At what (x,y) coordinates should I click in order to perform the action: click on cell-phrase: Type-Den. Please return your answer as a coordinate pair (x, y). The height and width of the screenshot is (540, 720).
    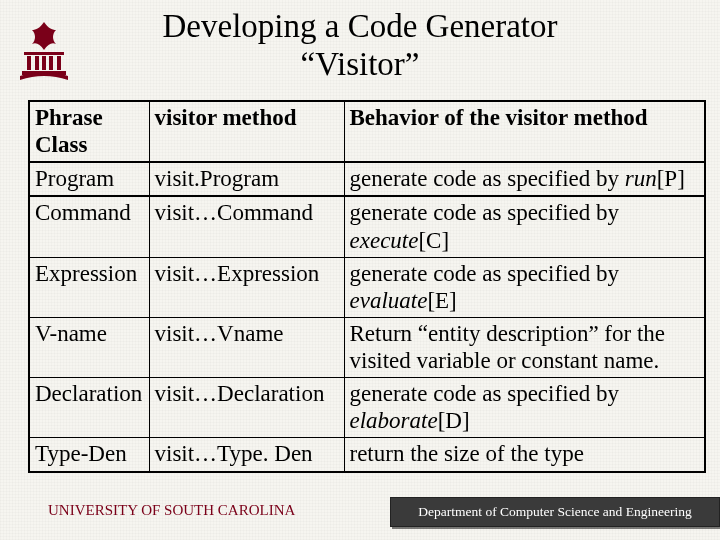
    Looking at the image, I should click on (89, 455).